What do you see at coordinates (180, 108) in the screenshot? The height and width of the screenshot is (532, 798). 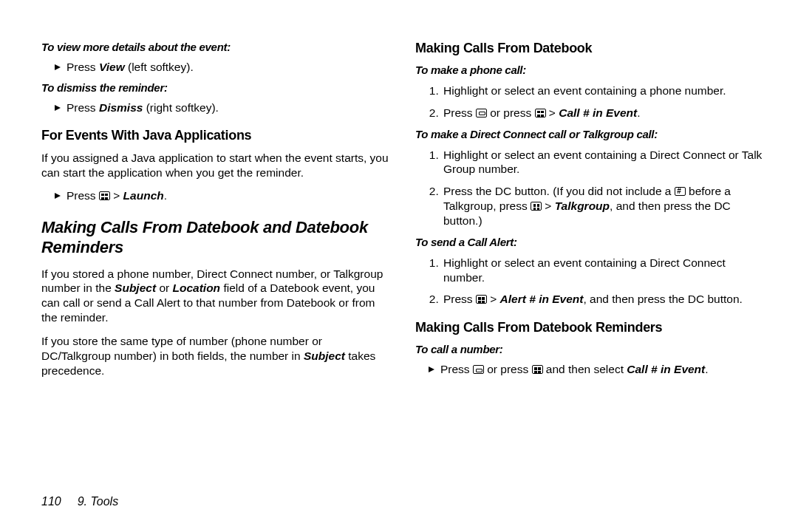 I see `text: (right softkey).` at bounding box center [180, 108].